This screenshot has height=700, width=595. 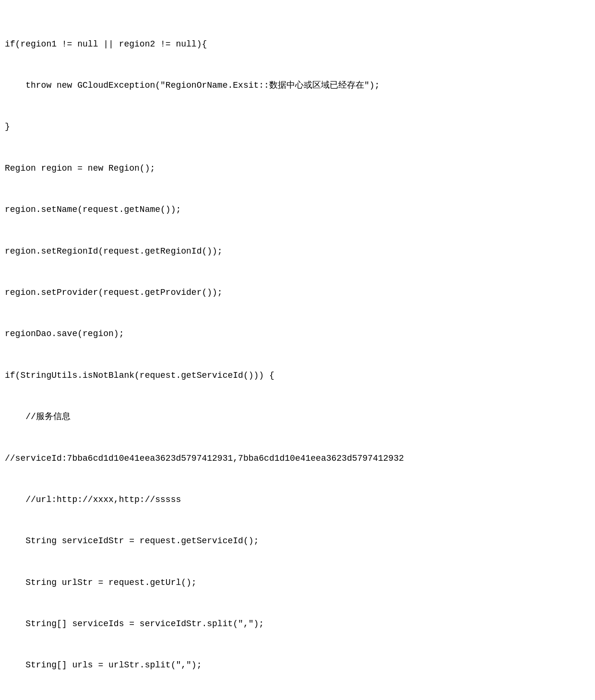 I want to click on code-line-13: String serviceIdStr = request.getService…, so click(x=298, y=541).